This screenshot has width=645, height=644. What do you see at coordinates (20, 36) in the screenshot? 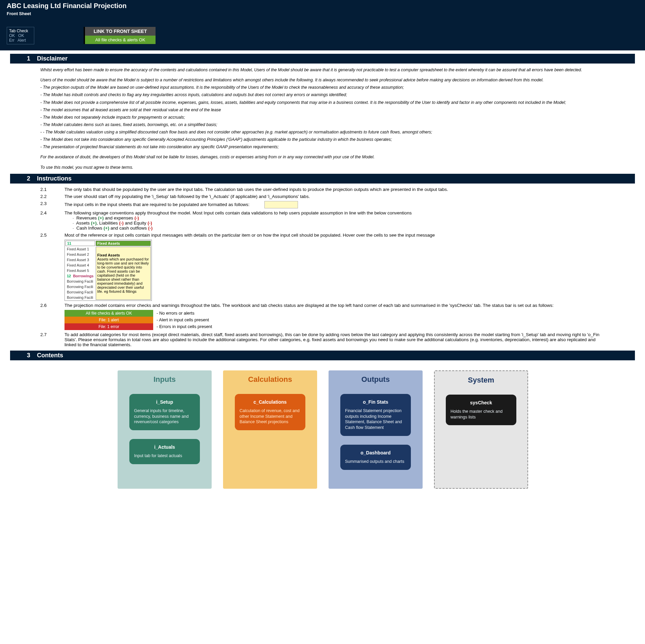
I see `tab-check-box: Tab Check OK OK Err Alert` at bounding box center [20, 36].